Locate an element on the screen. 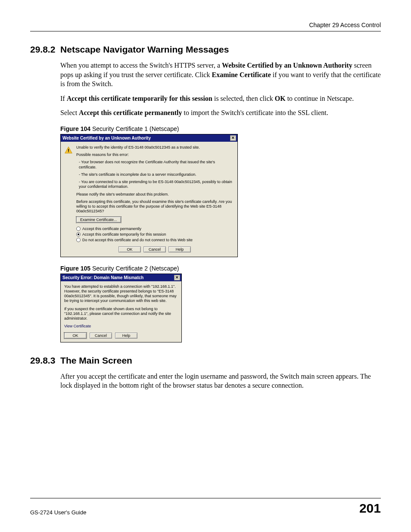 The width and height of the screenshot is (411, 532). radio-do-not-accept: Do not accept this certificate and do no… is located at coordinates (155, 240).